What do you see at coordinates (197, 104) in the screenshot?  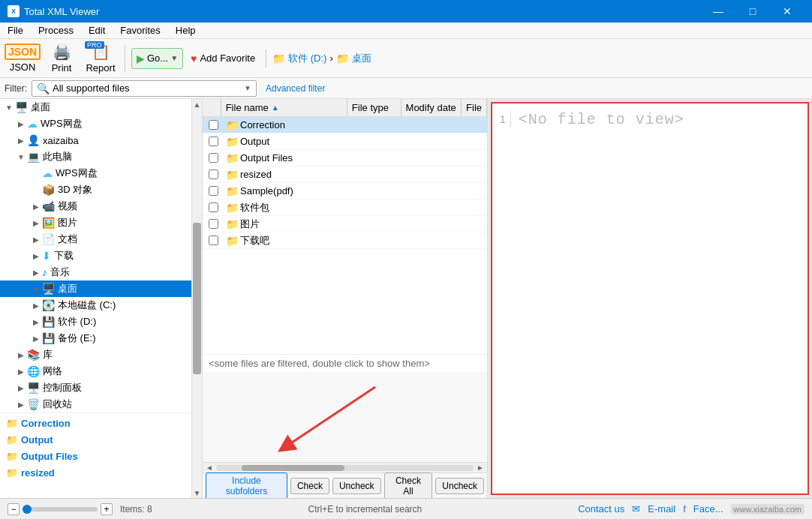 I see `scroll-up-arrow: ▲` at bounding box center [197, 104].